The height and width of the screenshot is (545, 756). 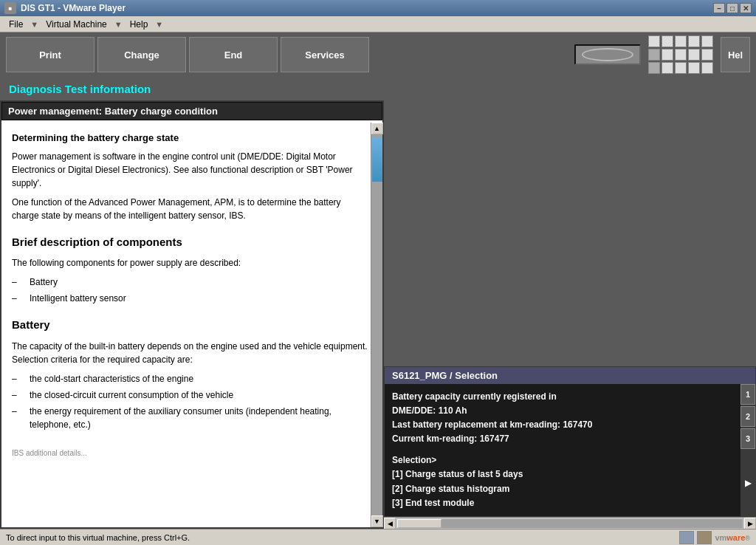 What do you see at coordinates (190, 263) in the screenshot?
I see `para3: The following components for power suppl…` at bounding box center [190, 263].